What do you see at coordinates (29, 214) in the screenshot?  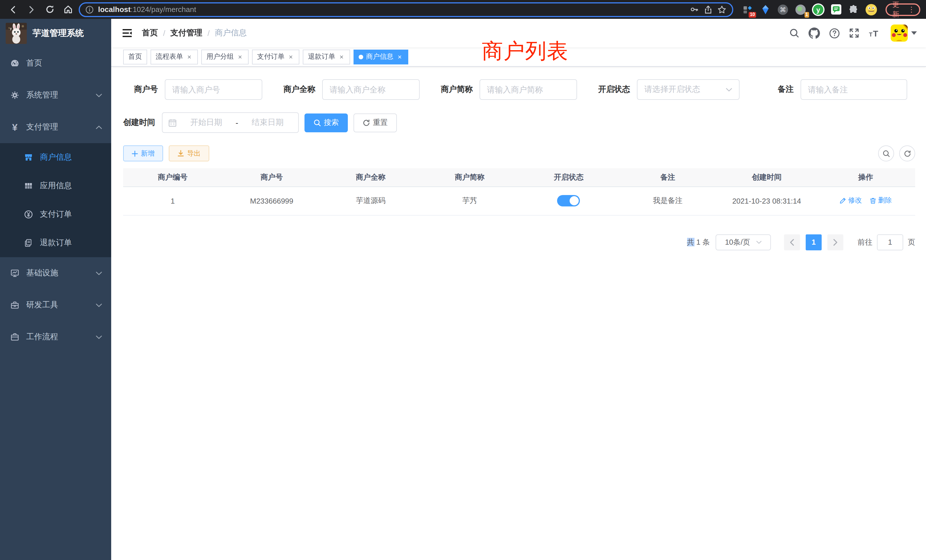 I see `yen-circle-icon` at bounding box center [29, 214].